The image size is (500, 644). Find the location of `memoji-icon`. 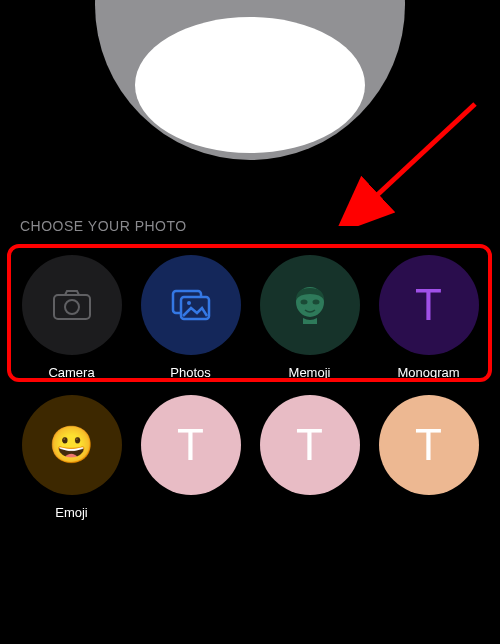

memoji-icon is located at coordinates (310, 305).